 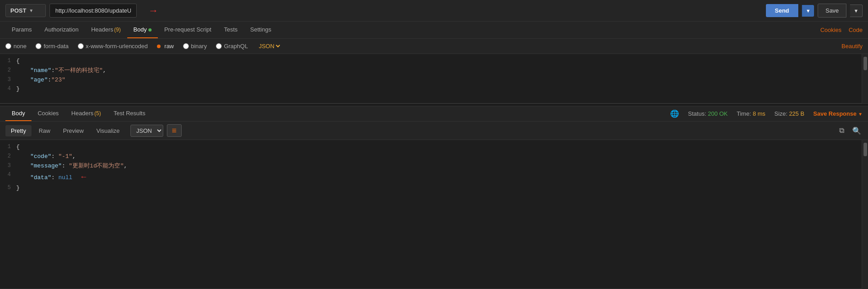 I want to click on fmt-tab-raw: Raw, so click(x=45, y=131).